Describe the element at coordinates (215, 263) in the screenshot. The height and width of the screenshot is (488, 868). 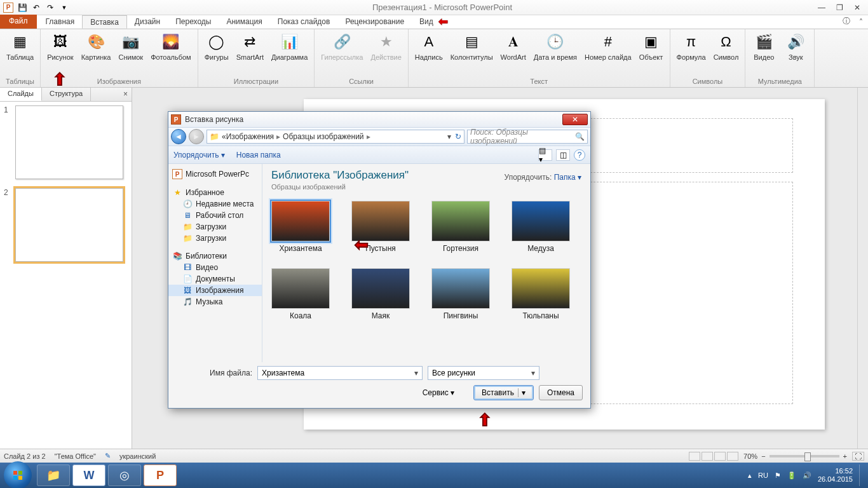
I see `folder-tree: PMicrosoft PowerPc★Избранное🕘Недавние ме…` at that location.